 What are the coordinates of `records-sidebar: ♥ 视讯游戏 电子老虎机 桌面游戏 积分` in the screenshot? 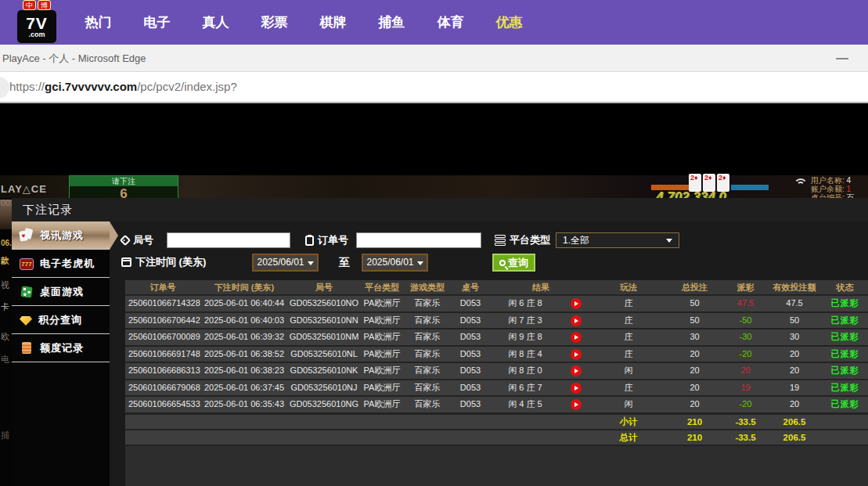 It's located at (61, 354).